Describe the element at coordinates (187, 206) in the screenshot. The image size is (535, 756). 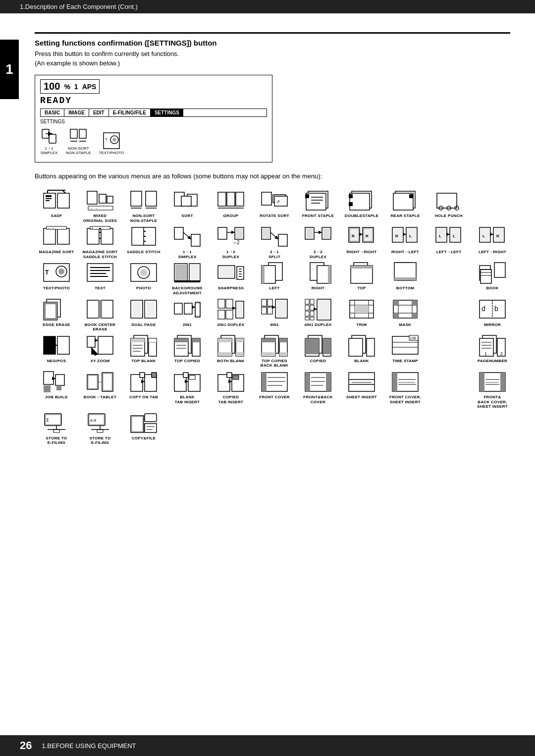
I see `btn-sort: SORT` at that location.